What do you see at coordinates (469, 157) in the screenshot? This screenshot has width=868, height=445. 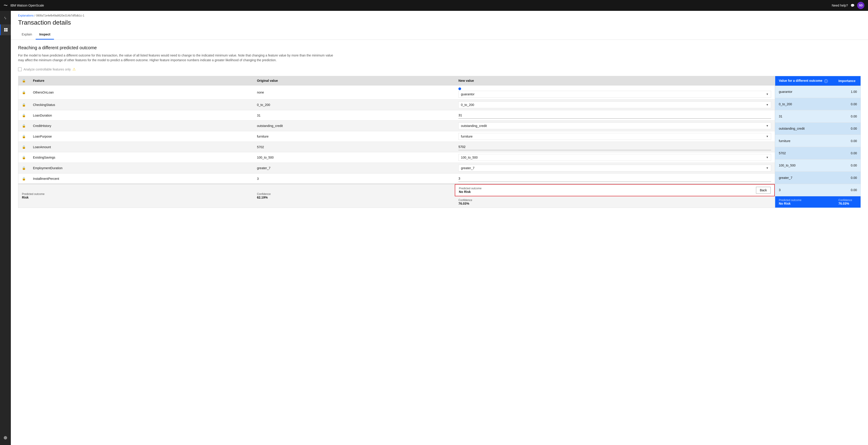 I see `dropdown-value: 100_to_500` at bounding box center [469, 157].